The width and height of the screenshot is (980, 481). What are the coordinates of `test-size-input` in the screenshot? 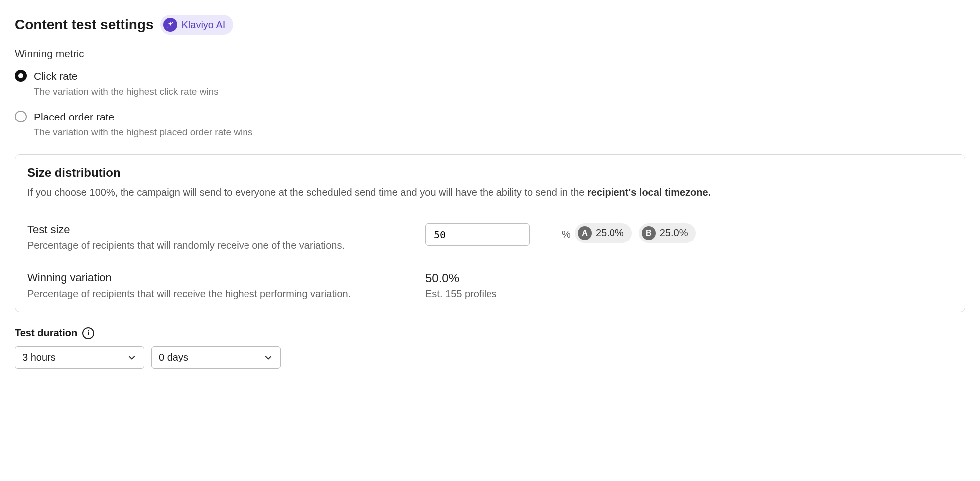 It's located at (497, 235).